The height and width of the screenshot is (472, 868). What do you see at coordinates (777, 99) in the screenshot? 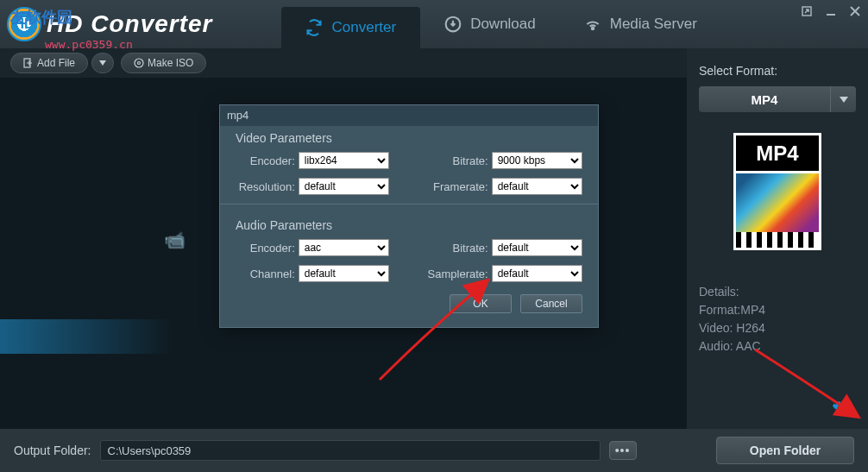
I see `format-dropdown: MP4` at bounding box center [777, 99].